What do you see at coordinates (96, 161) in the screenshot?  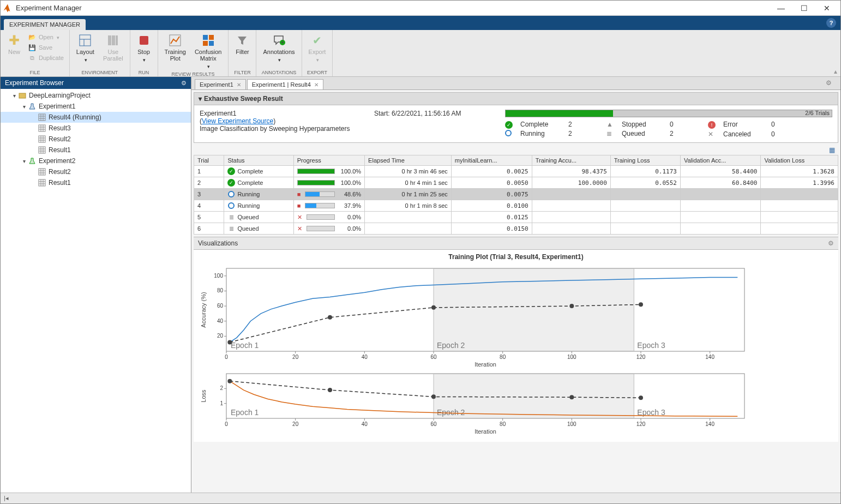 I see `tree-item: ▾Experiment2` at bounding box center [96, 161].